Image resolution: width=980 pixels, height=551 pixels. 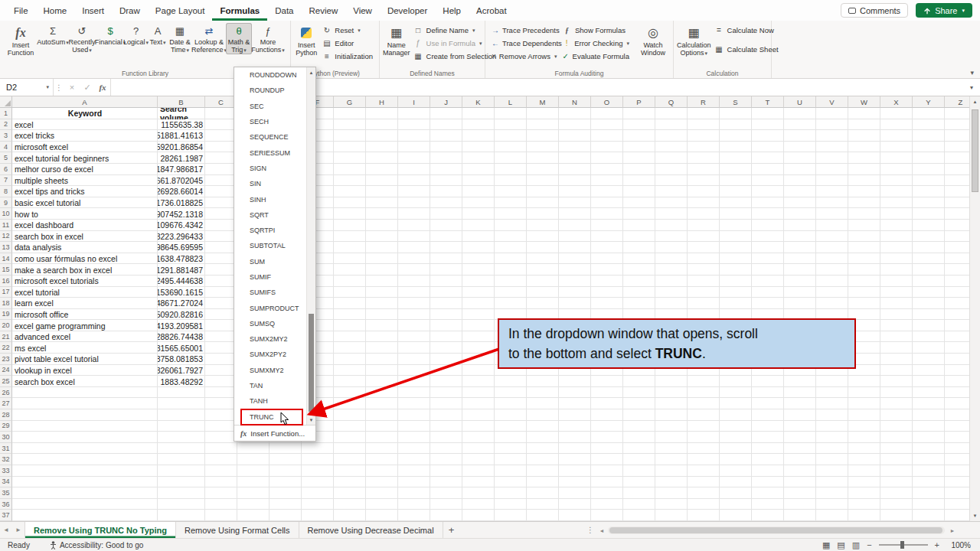 What do you see at coordinates (6, 360) in the screenshot?
I see `row-header-23: 23` at bounding box center [6, 360].